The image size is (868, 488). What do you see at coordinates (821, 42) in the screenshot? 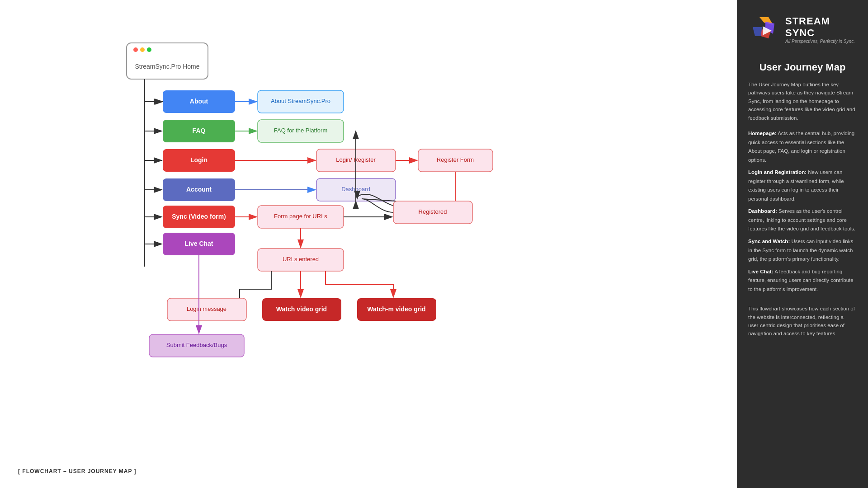
I see `brand-tagline: All Perspectives, Perfectly in Sync.` at bounding box center [821, 42].